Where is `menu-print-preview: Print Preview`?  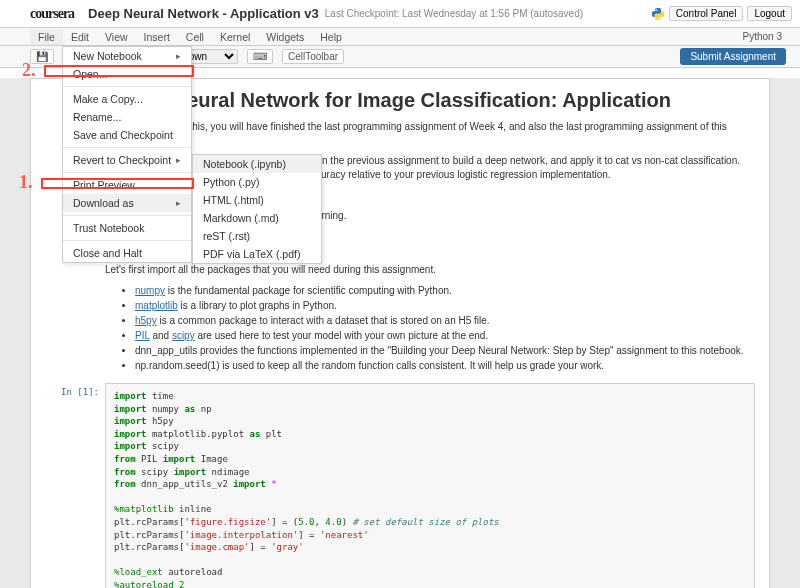
menu-print-preview: Print Preview is located at coordinates (127, 185).